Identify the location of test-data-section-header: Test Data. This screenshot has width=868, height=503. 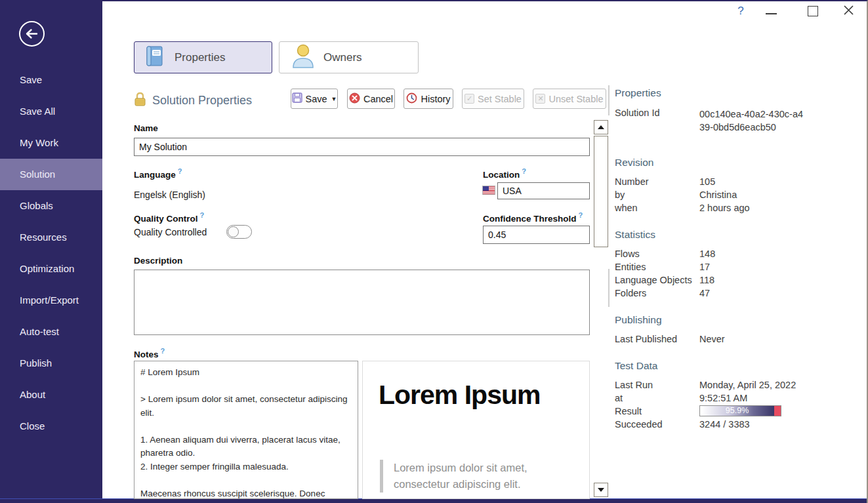
(636, 366).